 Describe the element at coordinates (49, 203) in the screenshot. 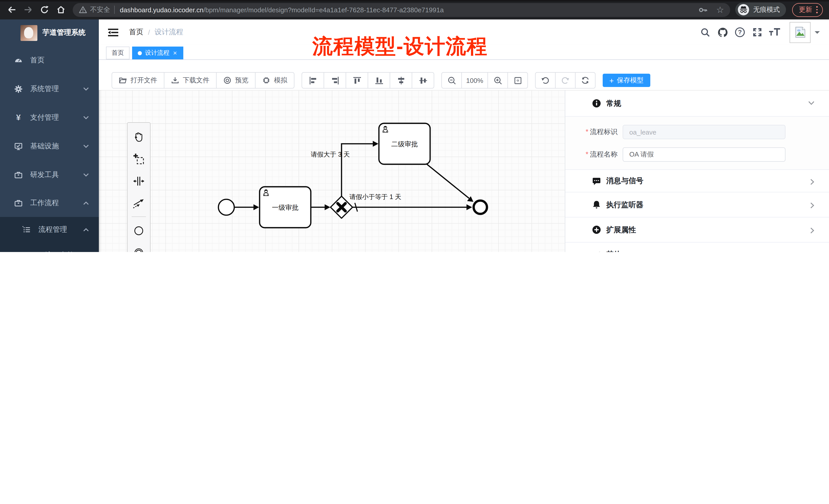

I see `sidebar-item-workflow: 工作流程` at that location.